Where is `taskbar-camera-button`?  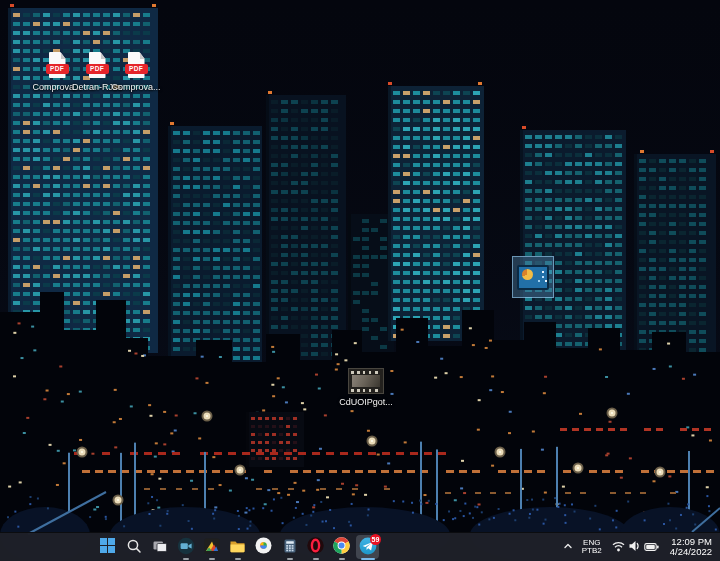 taskbar-camera-button is located at coordinates (186, 547).